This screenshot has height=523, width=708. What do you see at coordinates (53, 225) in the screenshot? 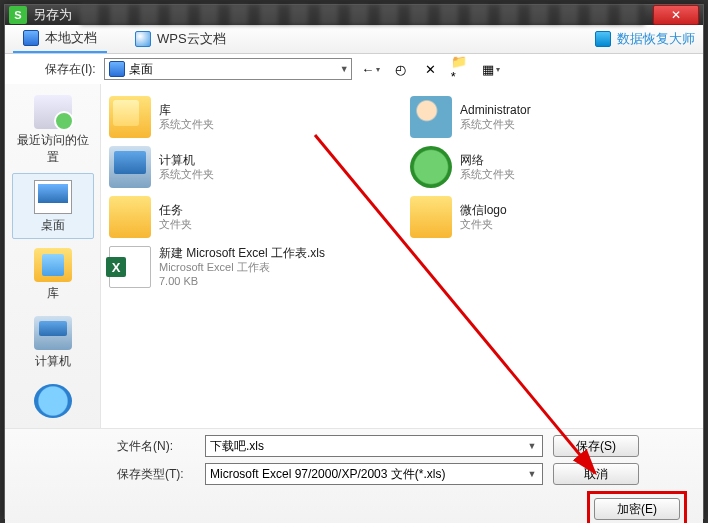
I see `place-label: 桌面` at bounding box center [53, 225].